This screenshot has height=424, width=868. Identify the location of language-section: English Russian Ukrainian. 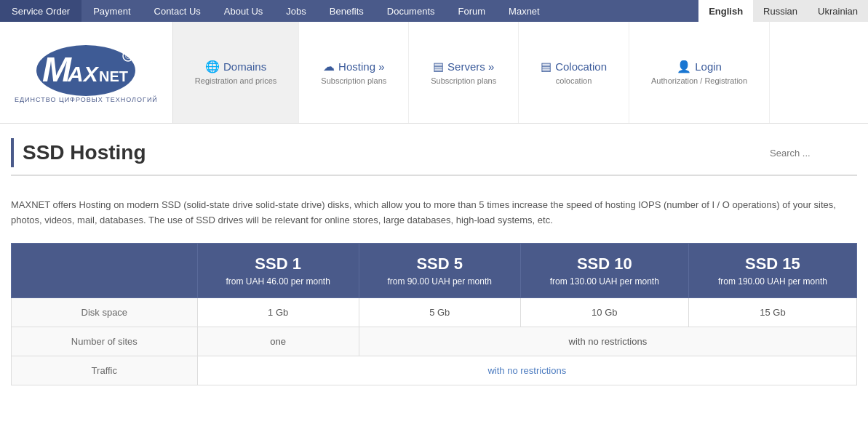
(783, 11).